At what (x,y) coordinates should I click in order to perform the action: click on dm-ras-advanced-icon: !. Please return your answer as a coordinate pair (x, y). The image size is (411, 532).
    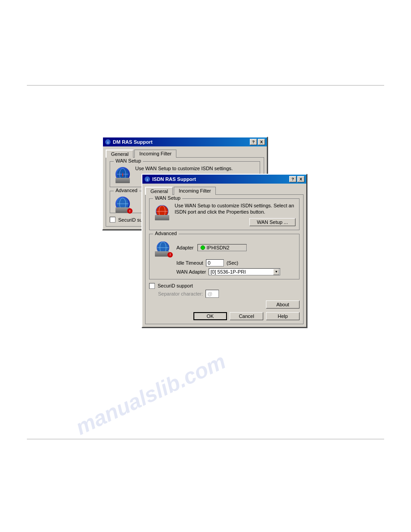
    Looking at the image, I should click on (123, 204).